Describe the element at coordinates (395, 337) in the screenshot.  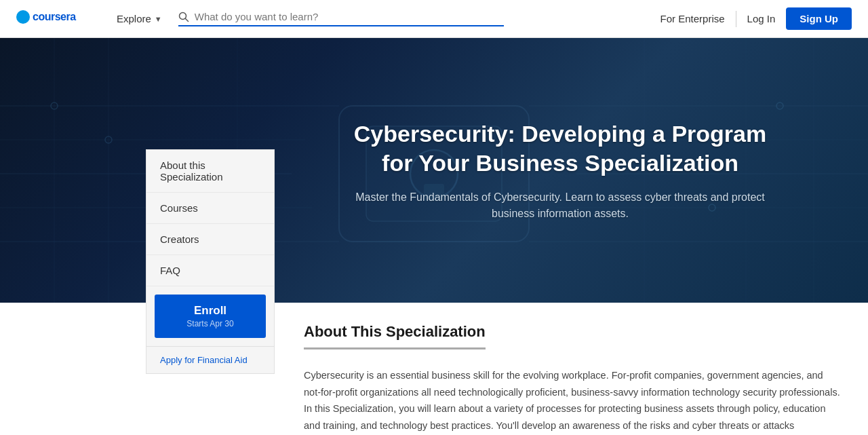
I see `section-title: About This Specialization` at that location.